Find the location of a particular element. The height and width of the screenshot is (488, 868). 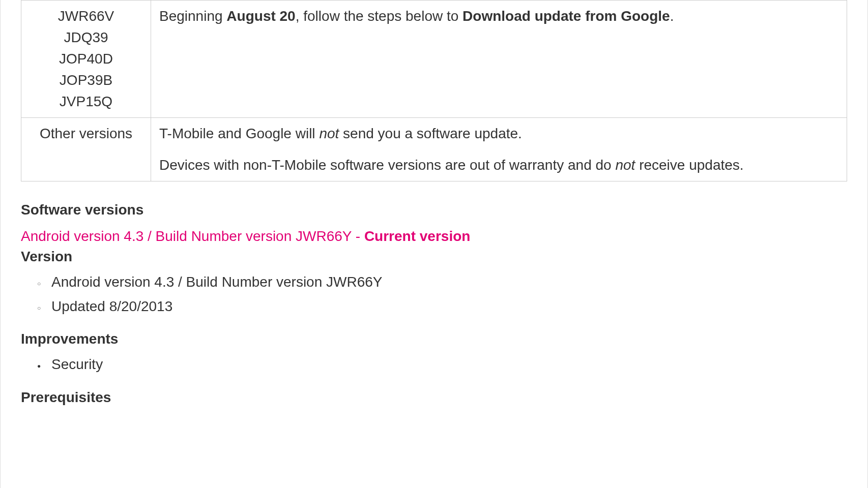

build-code: JOP39B is located at coordinates (86, 80).